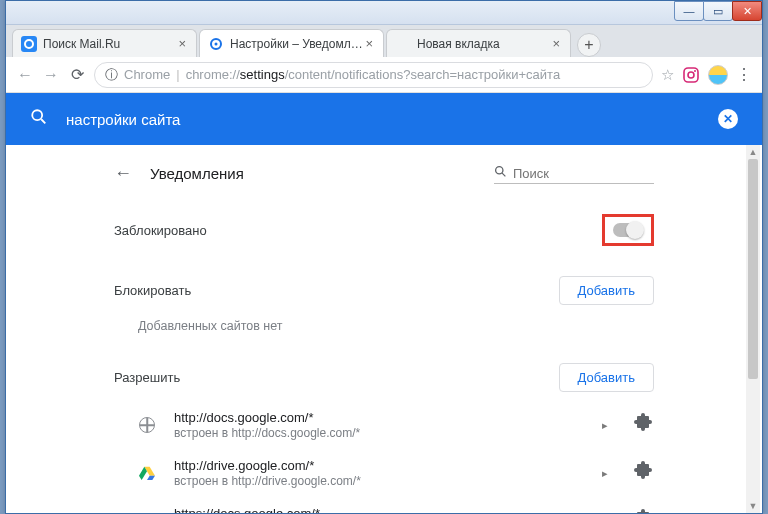 This screenshot has width=768, height=514. What do you see at coordinates (606, 378) in the screenshot?
I see `add-allow-button: Добавить` at bounding box center [606, 378].